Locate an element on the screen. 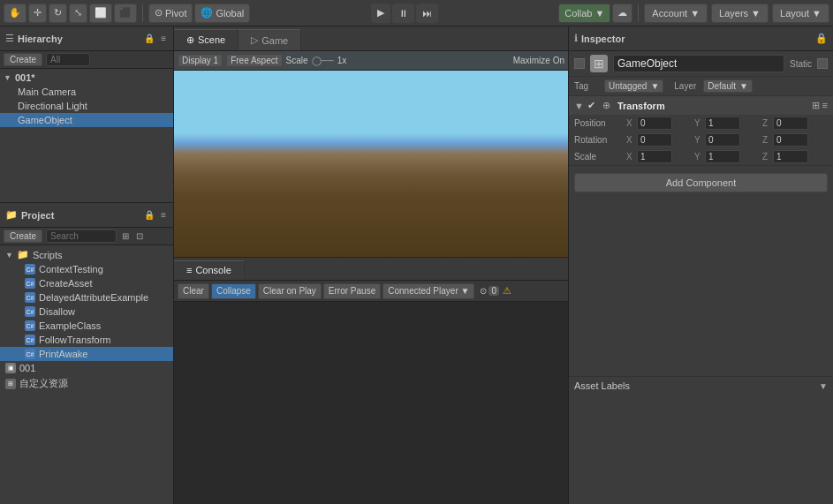  hand-tool-button: ✋ is located at coordinates (15, 13).